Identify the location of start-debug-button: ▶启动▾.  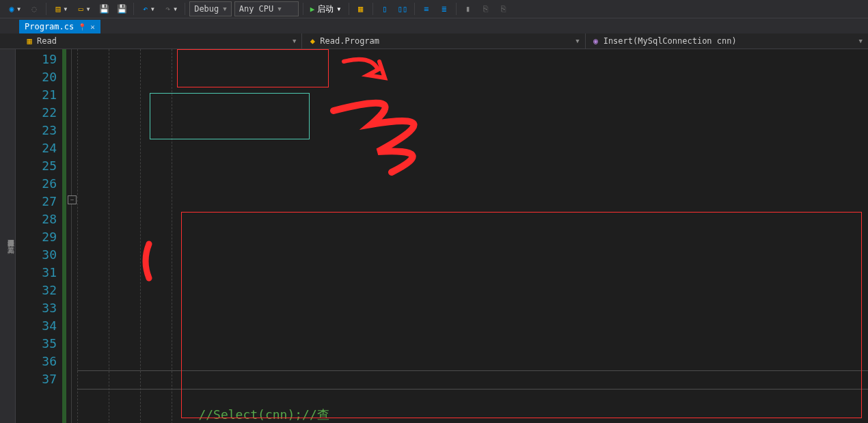
(326, 9).